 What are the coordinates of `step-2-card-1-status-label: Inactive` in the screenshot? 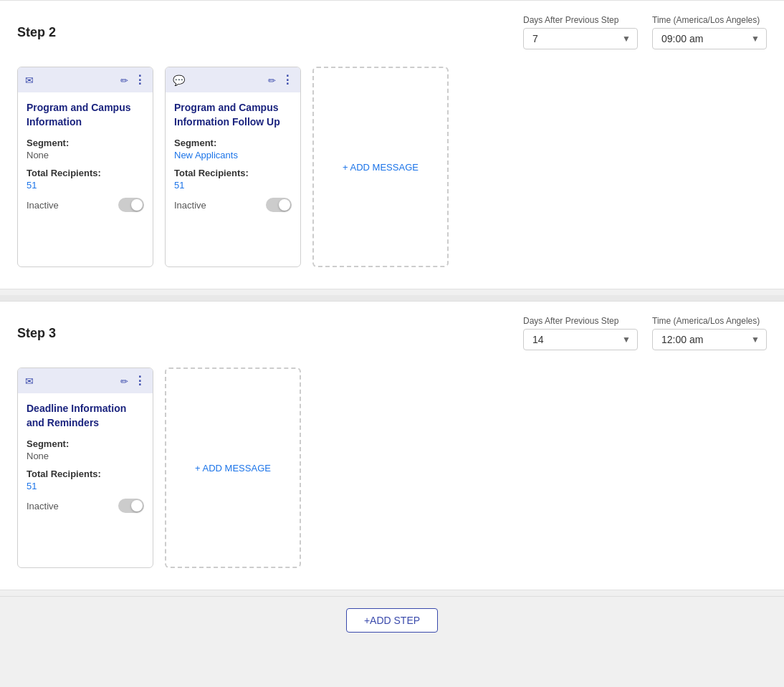 It's located at (43, 205).